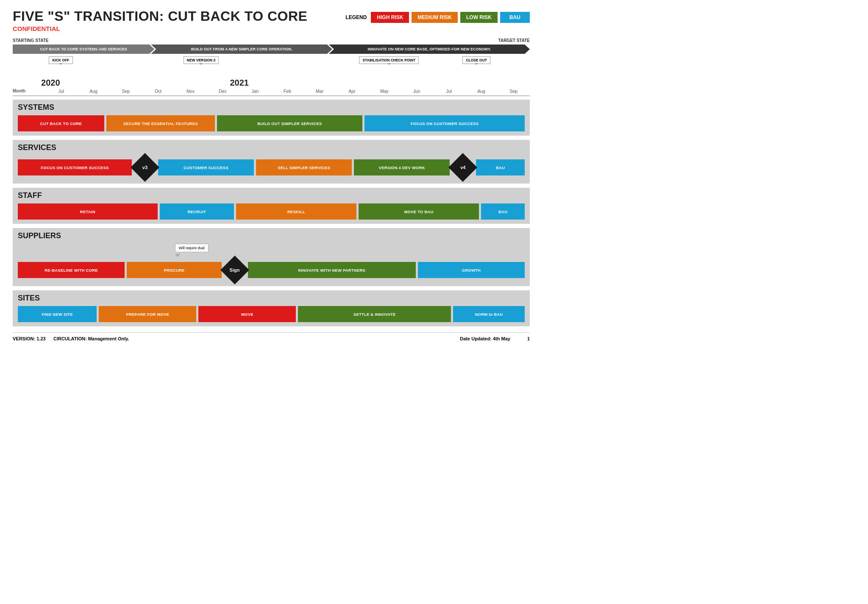  Describe the element at coordinates (158, 91) in the screenshot. I see `month-oct-2020: Oct` at that location.